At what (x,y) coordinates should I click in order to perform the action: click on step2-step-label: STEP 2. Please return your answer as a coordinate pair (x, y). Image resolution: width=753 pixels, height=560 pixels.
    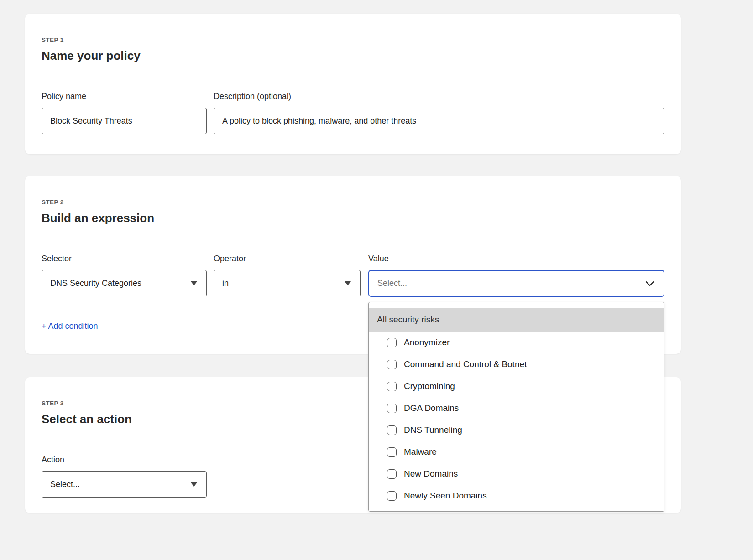
    Looking at the image, I should click on (353, 202).